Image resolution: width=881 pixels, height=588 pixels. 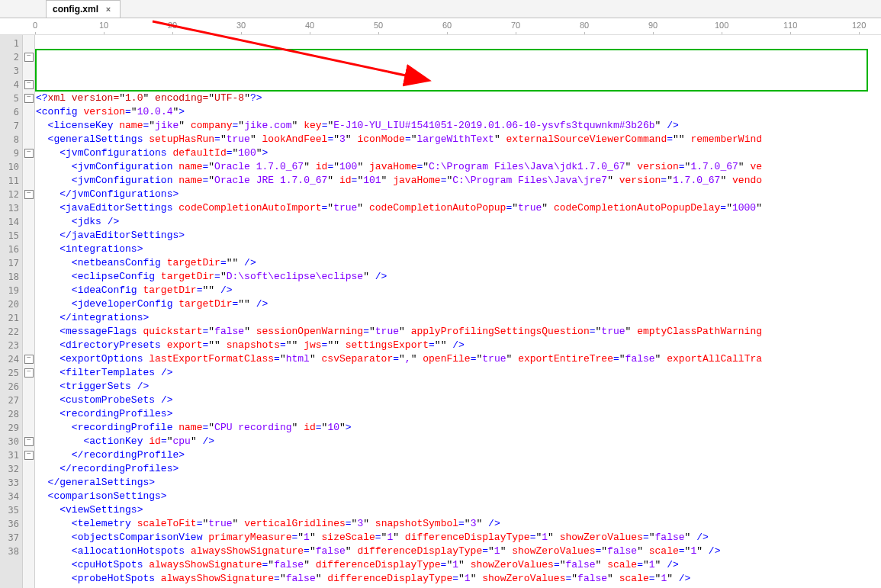 I want to click on ruler-label: 10, so click(x=104, y=25).